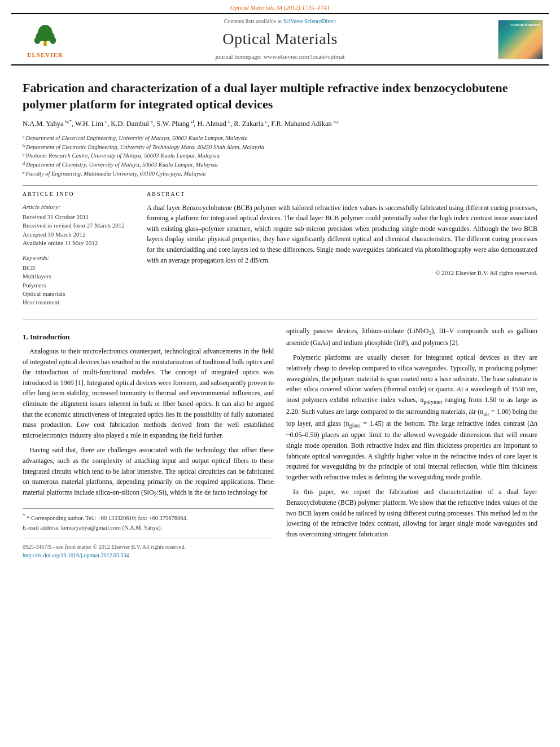 This screenshot has height=747, width=560. I want to click on author-6: R. Zakaria c,, so click(252, 124).